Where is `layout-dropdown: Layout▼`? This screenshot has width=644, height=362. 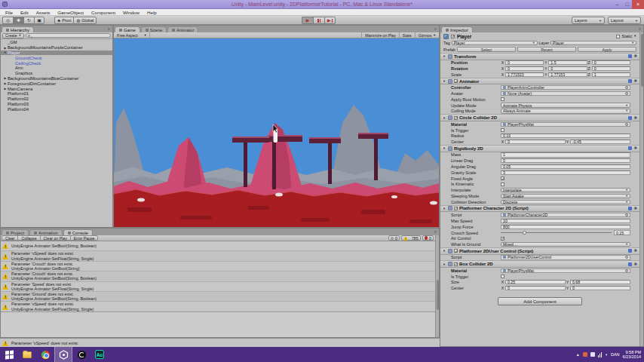
layout-dropdown: Layout▼ is located at coordinates (624, 20).